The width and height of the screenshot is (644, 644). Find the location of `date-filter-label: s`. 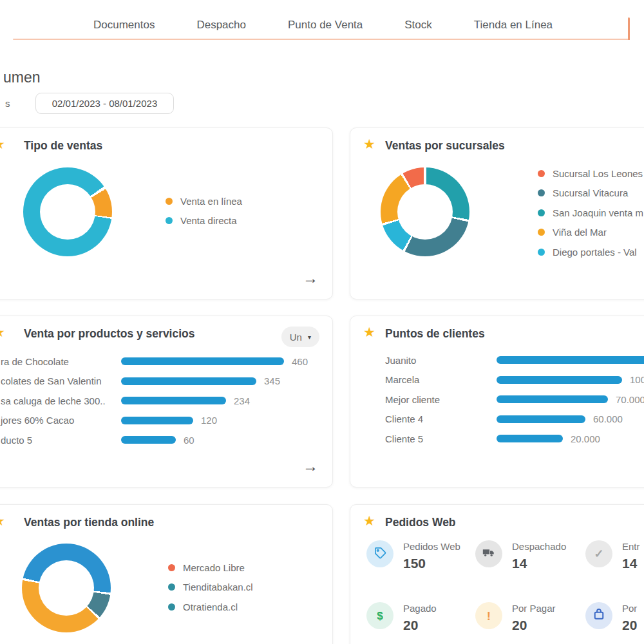

date-filter-label: s is located at coordinates (8, 103).